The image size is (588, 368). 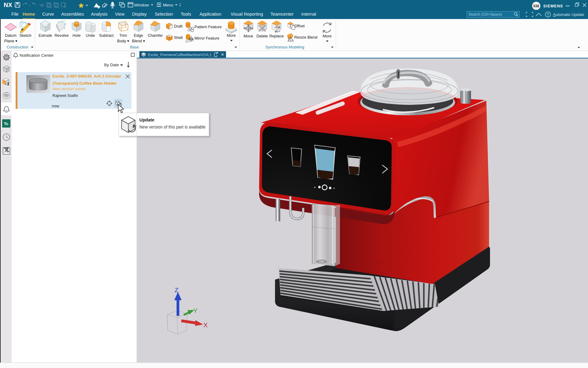 What do you see at coordinates (277, 36) in the screenshot?
I see `svg-text: Replace` at bounding box center [277, 36].